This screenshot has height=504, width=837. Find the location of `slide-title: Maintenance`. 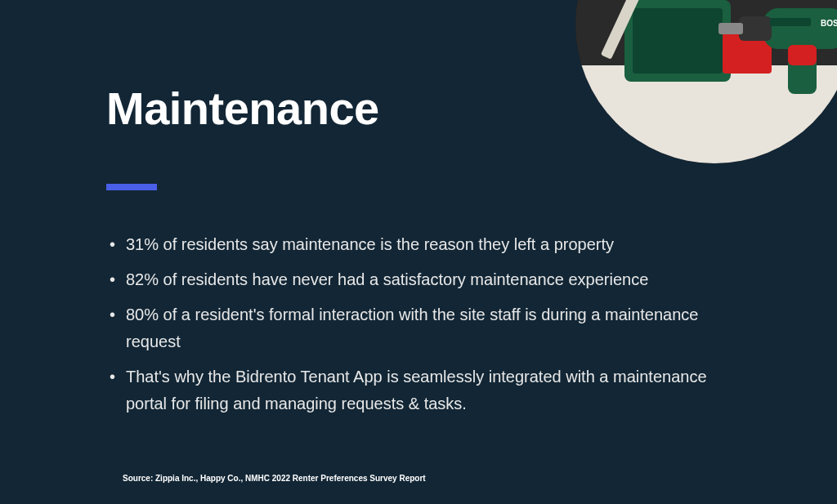

slide-title: Maintenance is located at coordinates (417, 108).